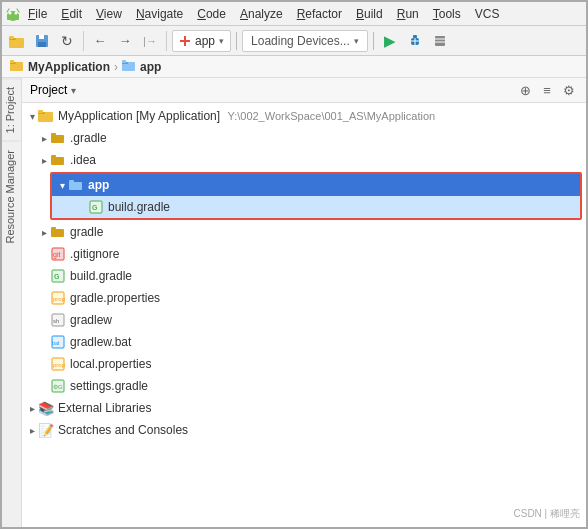  What do you see at coordinates (58, 232) in the screenshot?
I see `gradle-dir-icon` at bounding box center [58, 232].